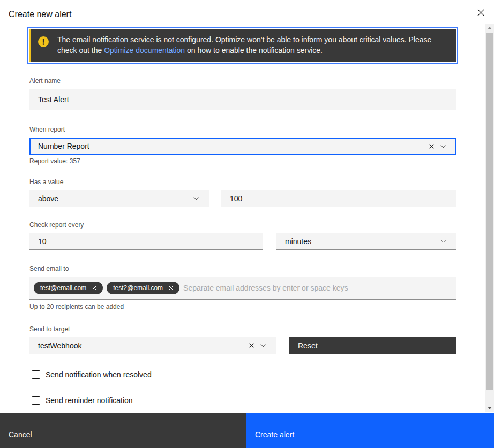  I want to click on target-combobox: testWebhook, so click(153, 346).